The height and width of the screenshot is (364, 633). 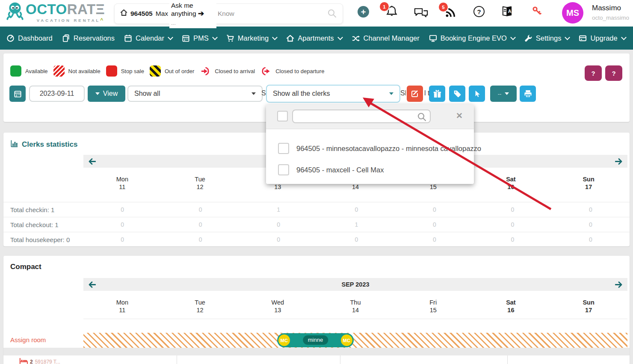 I want to click on stats-row: Total checkout: 10001000, so click(x=316, y=224).